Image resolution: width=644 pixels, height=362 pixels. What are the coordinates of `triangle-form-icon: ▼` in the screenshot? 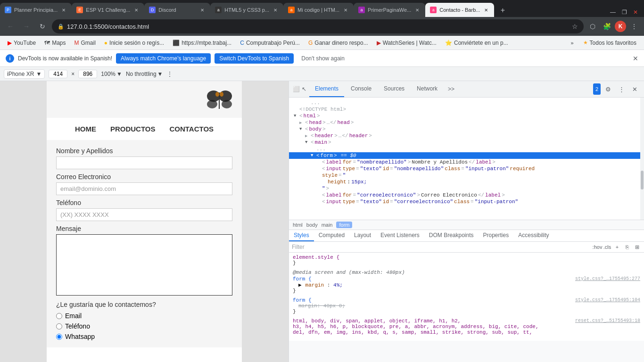 It's located at (313, 156).